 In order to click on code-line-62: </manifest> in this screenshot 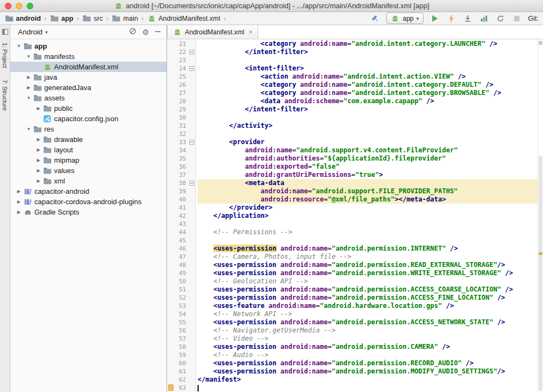, I will do `click(368, 380)`.